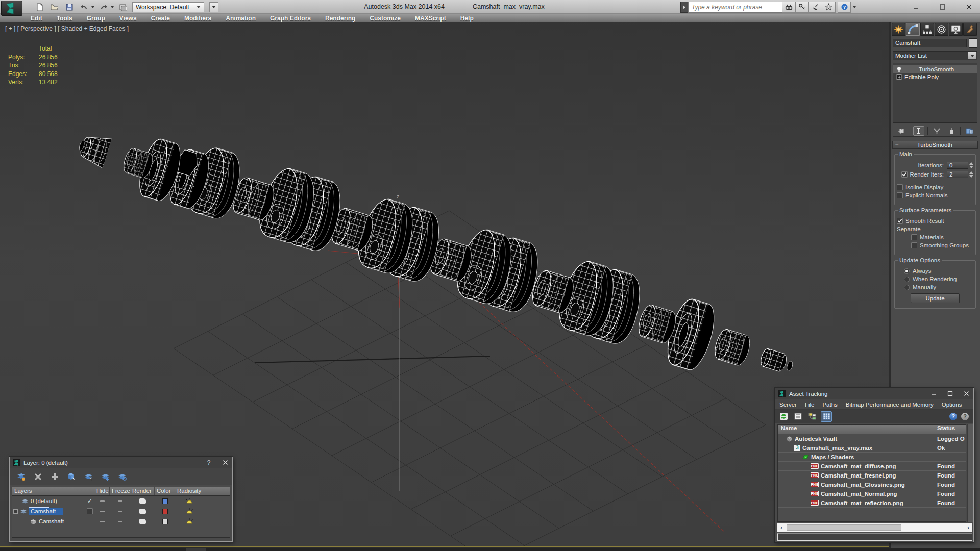 The height and width of the screenshot is (551, 980). Describe the element at coordinates (941, 30) in the screenshot. I see `tab-motion` at that location.